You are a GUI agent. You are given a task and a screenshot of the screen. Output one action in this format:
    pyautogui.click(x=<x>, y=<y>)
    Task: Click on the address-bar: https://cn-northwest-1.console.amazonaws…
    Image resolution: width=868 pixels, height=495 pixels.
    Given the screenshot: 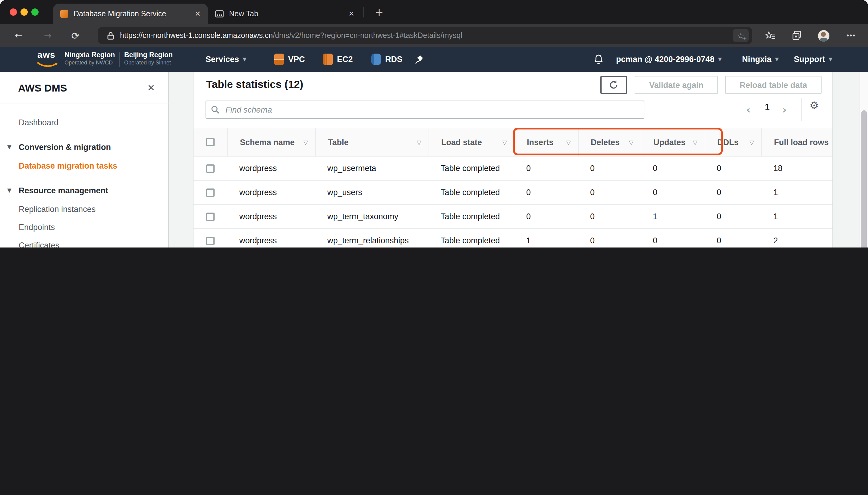 What is the action you would take?
    pyautogui.click(x=425, y=35)
    